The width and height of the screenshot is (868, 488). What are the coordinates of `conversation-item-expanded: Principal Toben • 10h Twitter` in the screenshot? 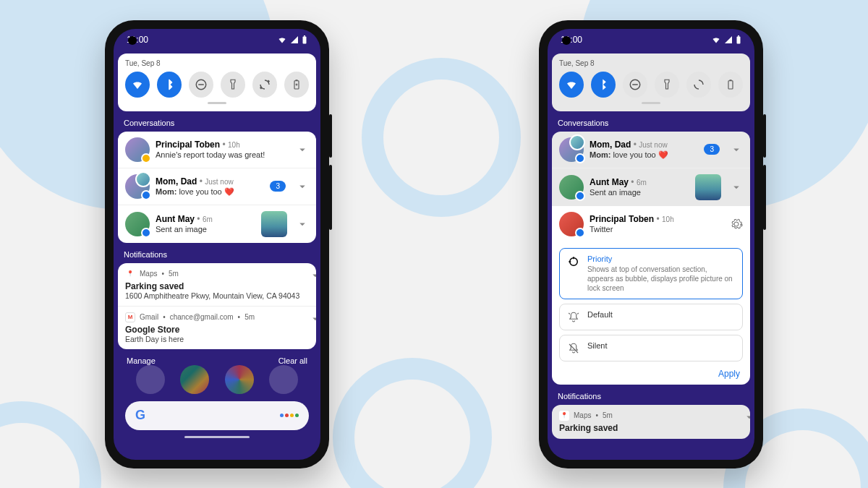 It's located at (651, 224).